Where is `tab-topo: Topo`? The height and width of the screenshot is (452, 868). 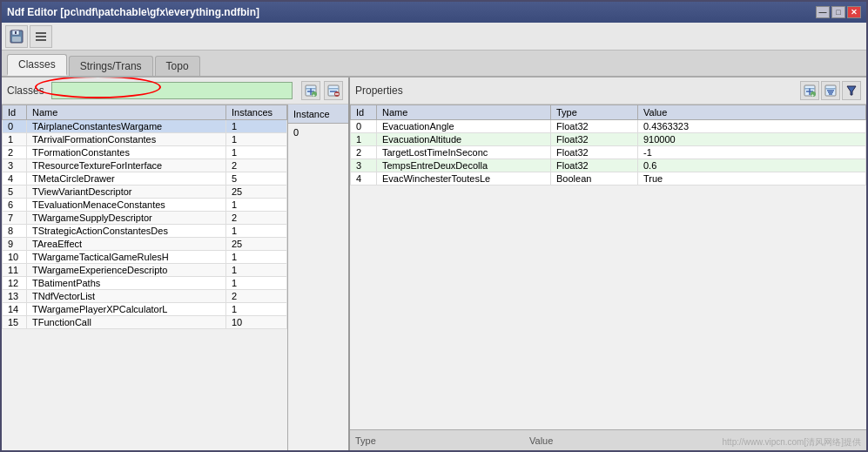 tab-topo: Topo is located at coordinates (178, 66).